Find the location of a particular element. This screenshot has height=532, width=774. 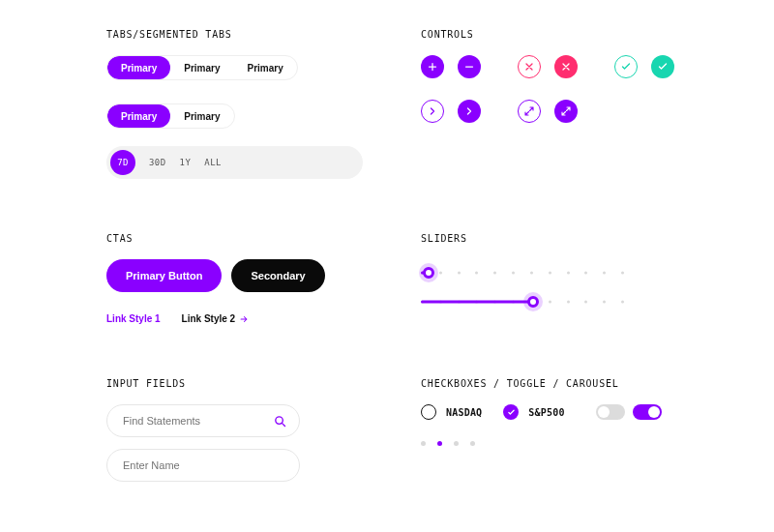

time-chip: 1Y is located at coordinates (186, 163).